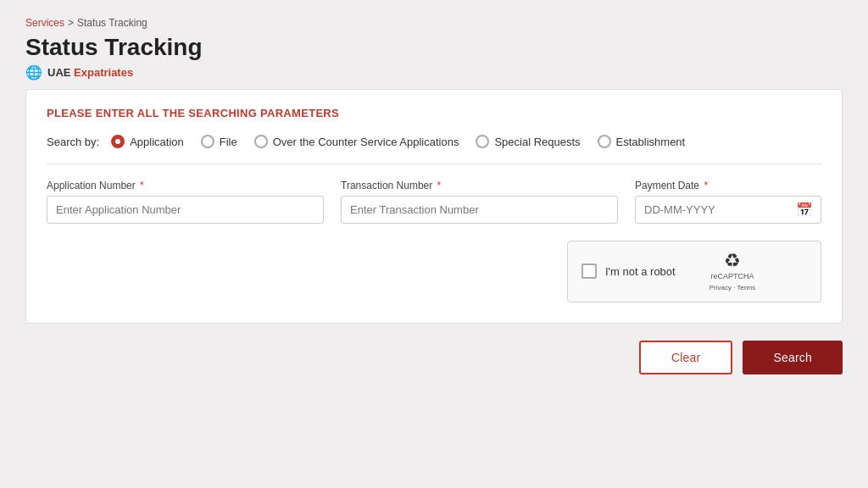 The width and height of the screenshot is (868, 488). What do you see at coordinates (732, 277) in the screenshot?
I see `recaptcha-brand: reCAPTCHA` at bounding box center [732, 277].